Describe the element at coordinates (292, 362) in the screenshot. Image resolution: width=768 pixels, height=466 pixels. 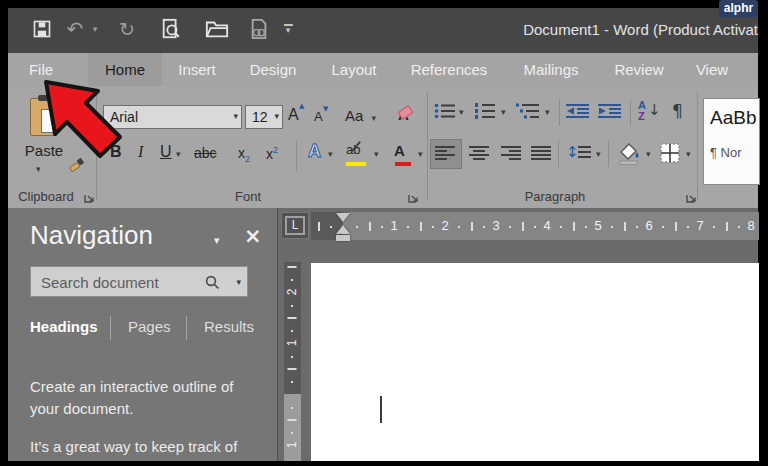
I see `vertical-ruler: 211` at that location.